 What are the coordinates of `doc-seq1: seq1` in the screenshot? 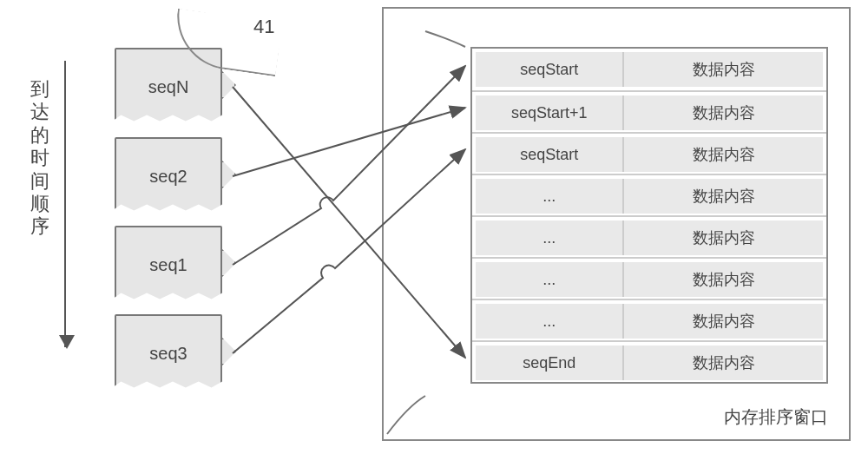 It's located at (168, 265).